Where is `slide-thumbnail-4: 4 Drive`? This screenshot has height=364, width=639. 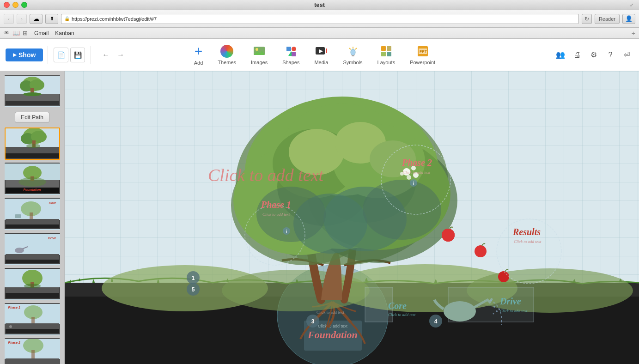
slide-thumbnail-4: 4 Drive is located at coordinates (32, 249).